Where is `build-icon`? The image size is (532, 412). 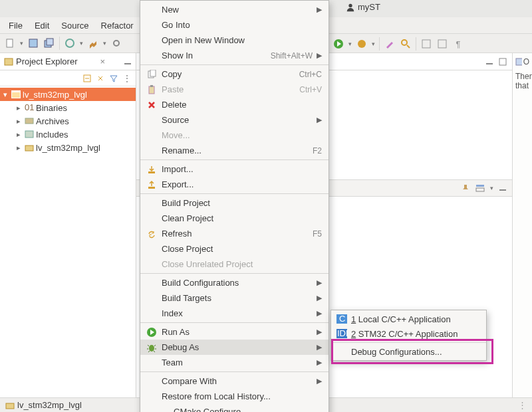 build-icon is located at coordinates (93, 43).